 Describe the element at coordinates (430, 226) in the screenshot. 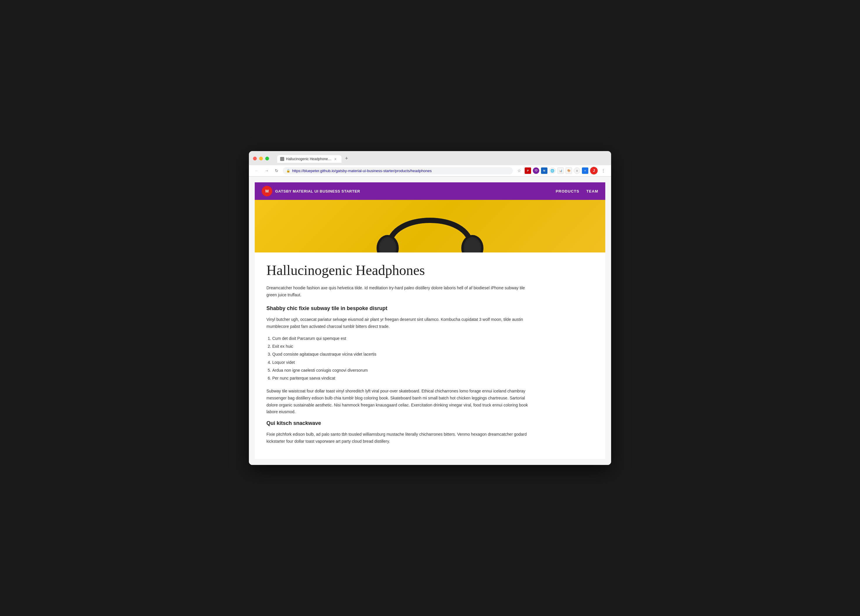

I see `headphones-illustration` at that location.